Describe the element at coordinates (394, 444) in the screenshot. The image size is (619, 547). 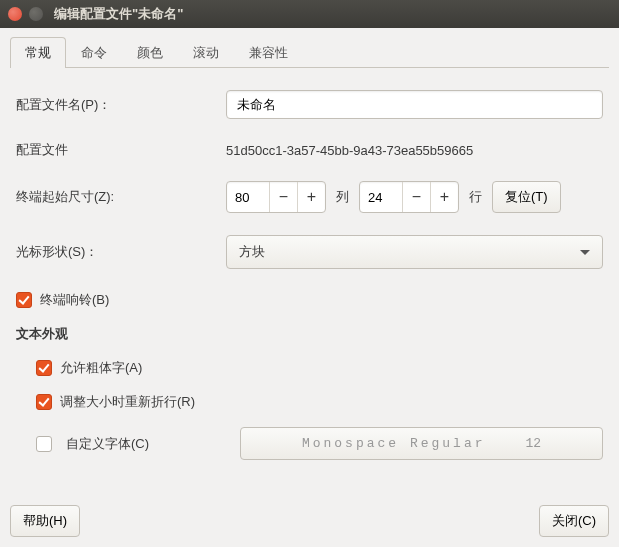
I see `font-name: Monospace Regular` at that location.